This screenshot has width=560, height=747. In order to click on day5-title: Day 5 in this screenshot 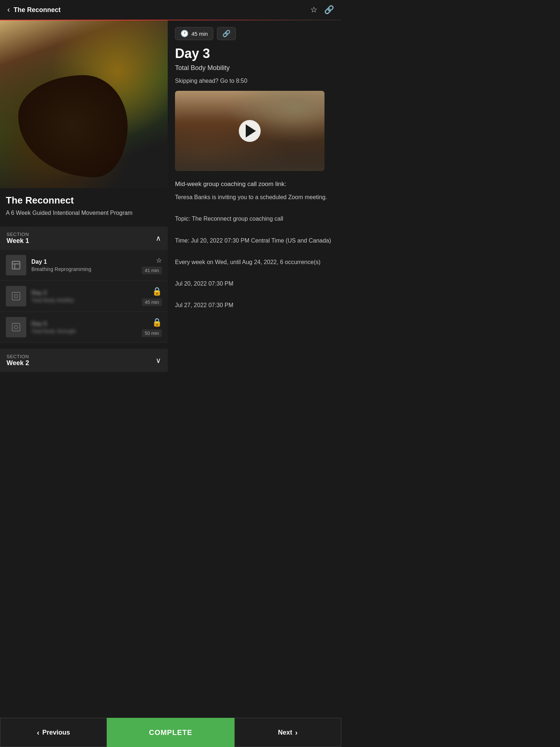, I will do `click(84, 324)`.